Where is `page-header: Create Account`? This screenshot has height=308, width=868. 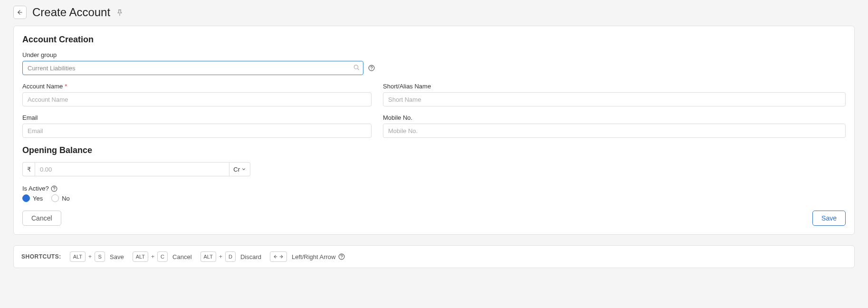 page-header: Create Account is located at coordinates (434, 12).